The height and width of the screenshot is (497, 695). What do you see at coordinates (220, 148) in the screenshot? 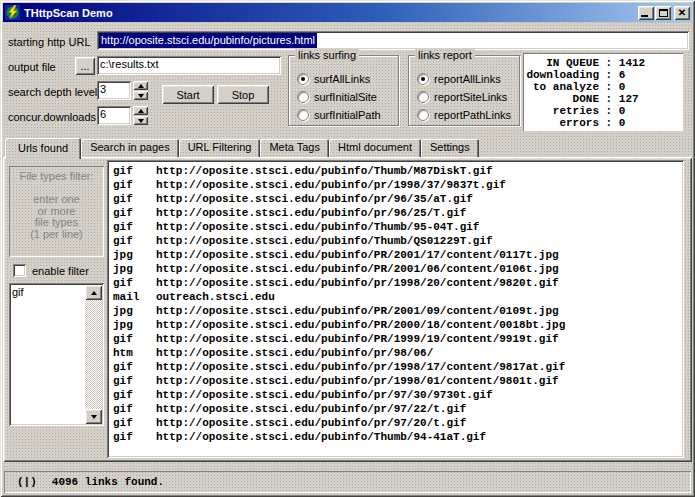
I see `tab-url-filtering: URL Filtering` at bounding box center [220, 148].